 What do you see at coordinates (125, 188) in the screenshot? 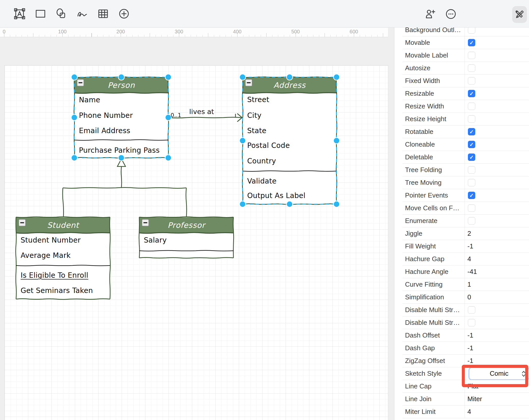
I see `generalization-edge` at bounding box center [125, 188].